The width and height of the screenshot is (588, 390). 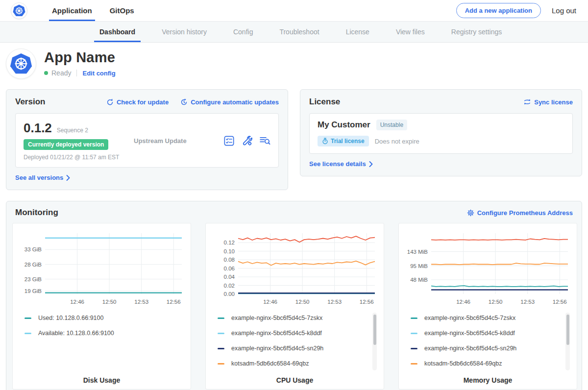 I want to click on subnav-tab-registry-settings: Registry settings, so click(x=476, y=32).